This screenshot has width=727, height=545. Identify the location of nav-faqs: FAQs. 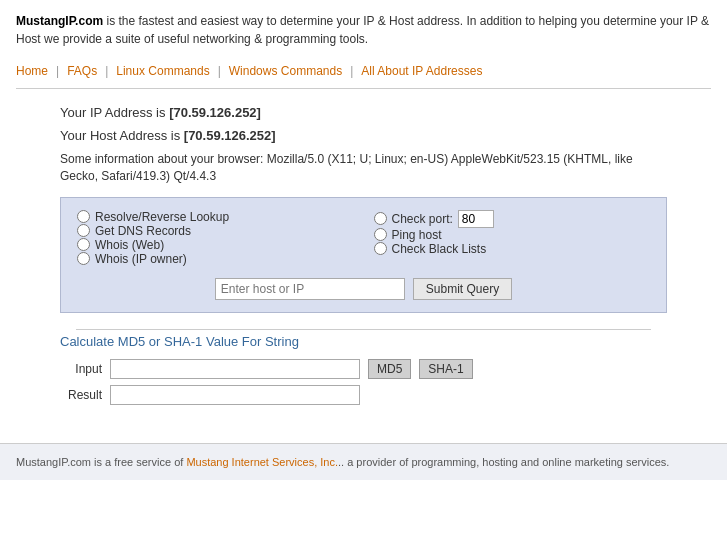
(82, 71).